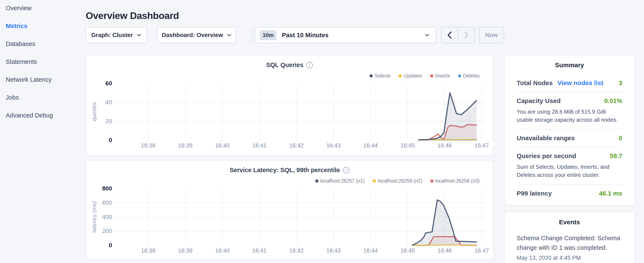 The image size is (644, 263). I want to click on graph-scope-dropdown: Graph: Cluster, so click(116, 35).